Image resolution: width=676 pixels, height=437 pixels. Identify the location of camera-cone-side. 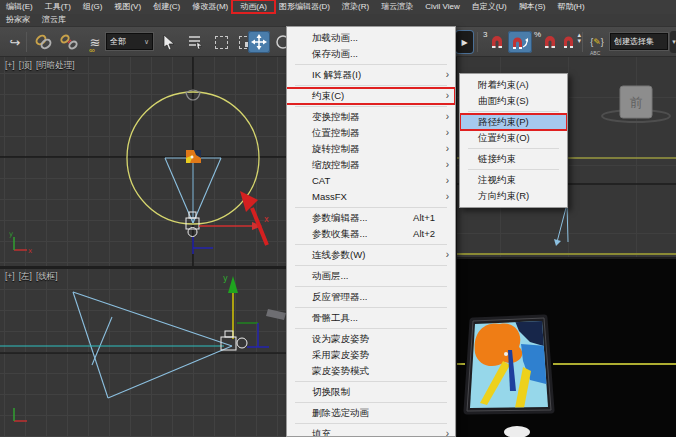
(152, 345).